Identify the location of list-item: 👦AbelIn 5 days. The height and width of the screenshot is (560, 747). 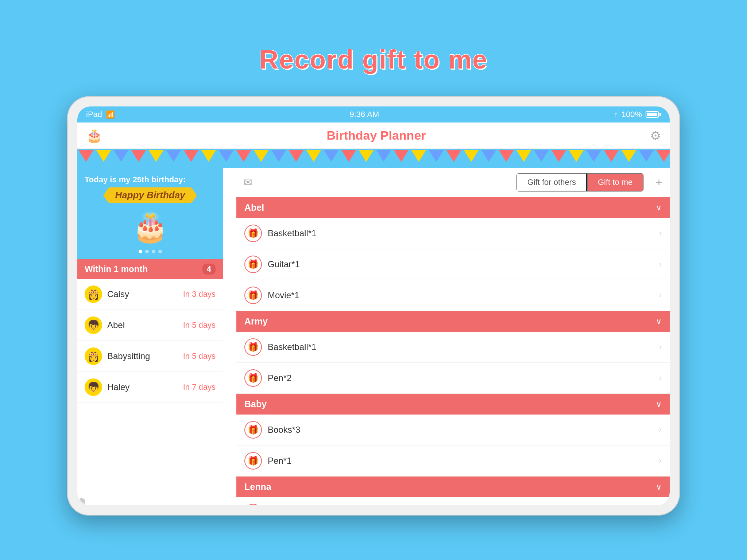
(150, 325).